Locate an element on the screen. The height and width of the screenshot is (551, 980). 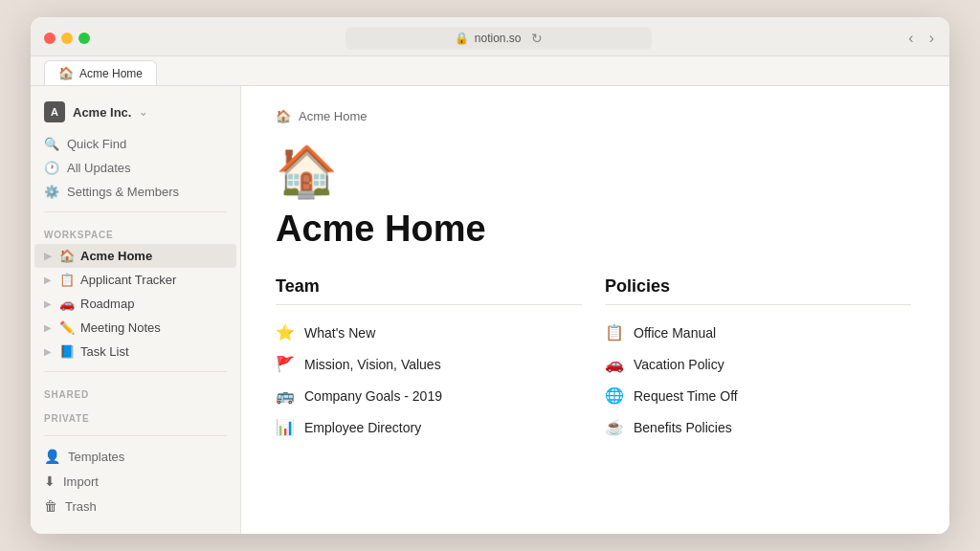
trash-label: Trash is located at coordinates (80, 507).